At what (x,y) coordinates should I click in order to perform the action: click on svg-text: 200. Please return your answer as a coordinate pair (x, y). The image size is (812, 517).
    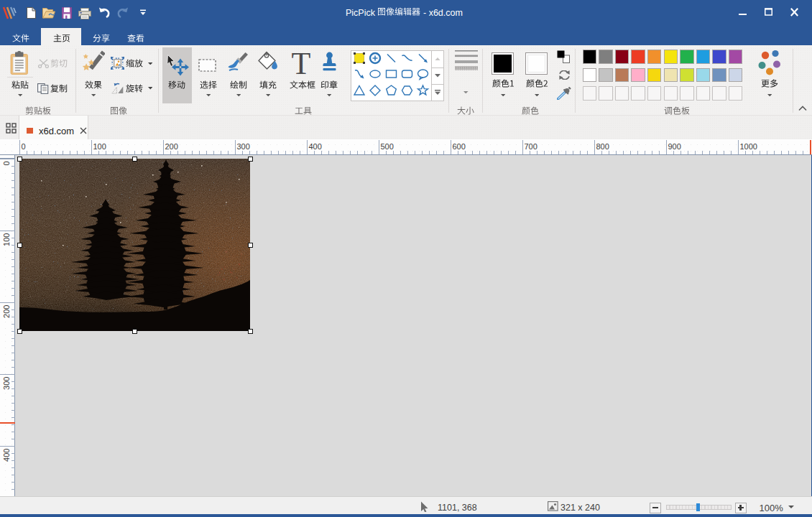
    Looking at the image, I should click on (7, 312).